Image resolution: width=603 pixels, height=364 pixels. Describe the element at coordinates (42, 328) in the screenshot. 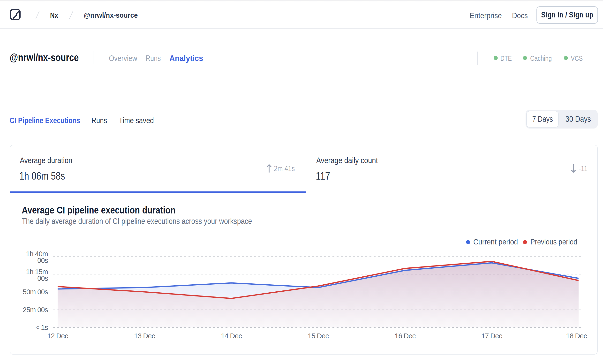

I see `svg-text: < 1s` at that location.